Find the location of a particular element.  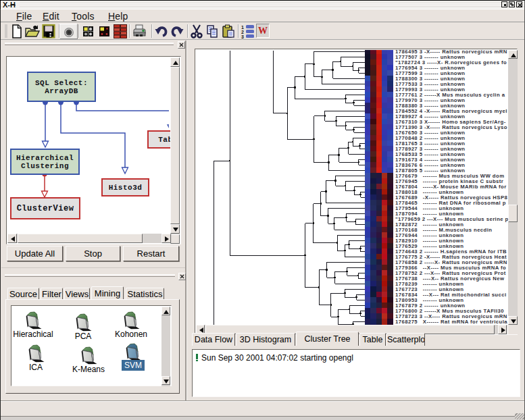

svg-text: 3 is located at coordinates (243, 36).